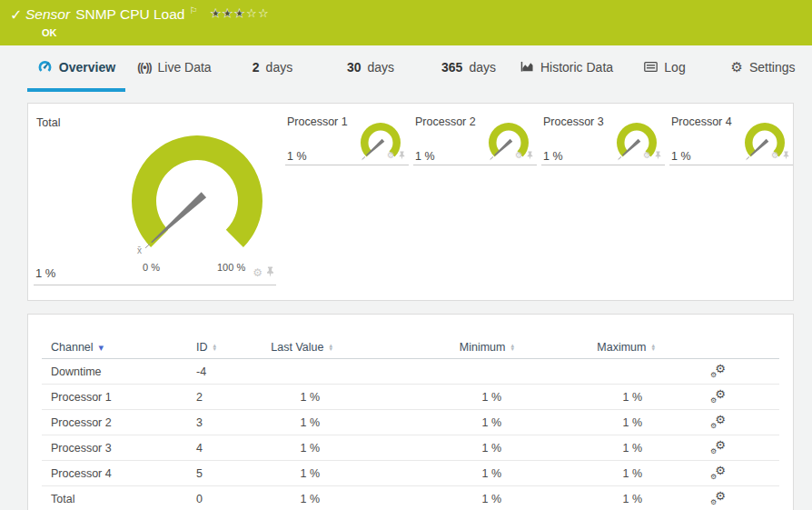 The width and height of the screenshot is (812, 510). Describe the element at coordinates (124, 499) in the screenshot. I see `cell-channel: Total` at that location.